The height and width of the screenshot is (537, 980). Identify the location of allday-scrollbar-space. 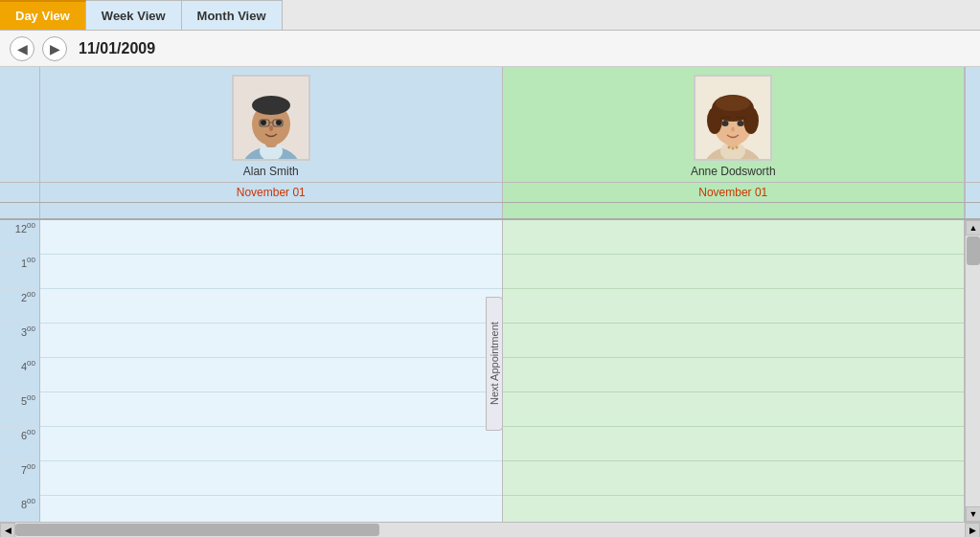
(972, 211).